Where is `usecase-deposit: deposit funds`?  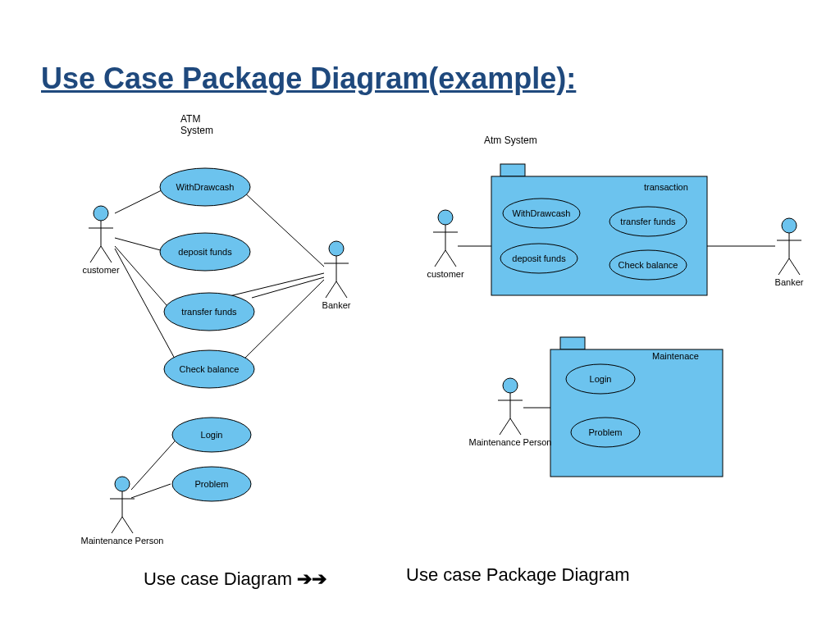 usecase-deposit: deposit funds is located at coordinates (205, 252).